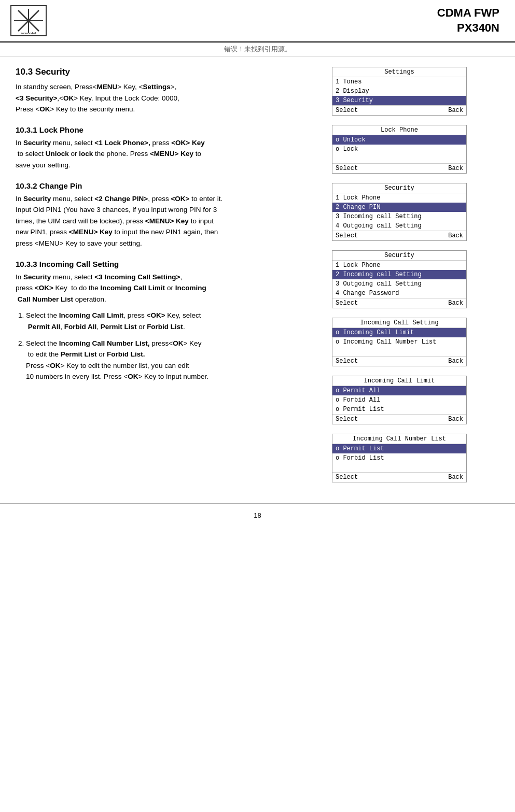 Image resolution: width=515 pixels, height=812 pixels. I want to click on ui-row-incoming-setting: 3 Incoming call Setting, so click(399, 217).